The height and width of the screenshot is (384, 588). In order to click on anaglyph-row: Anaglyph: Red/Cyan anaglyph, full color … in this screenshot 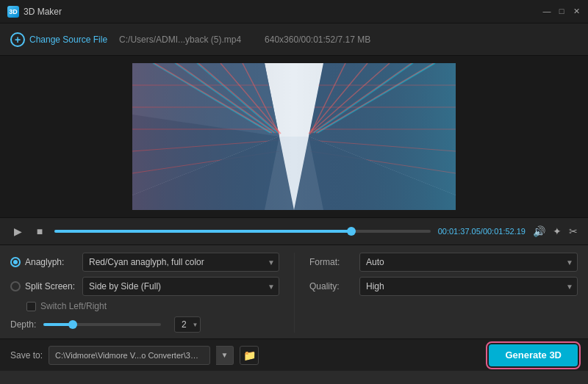, I will do `click(145, 262)`.